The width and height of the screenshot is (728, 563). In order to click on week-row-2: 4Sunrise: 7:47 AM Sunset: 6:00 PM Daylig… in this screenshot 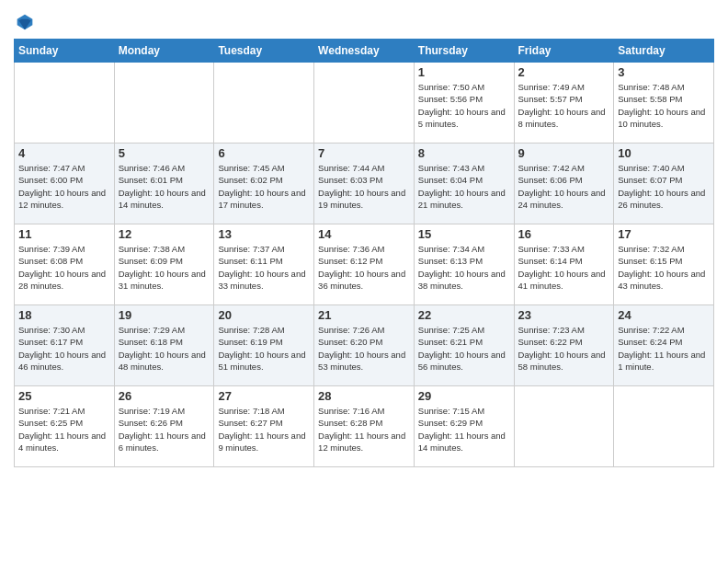, I will do `click(364, 184)`.